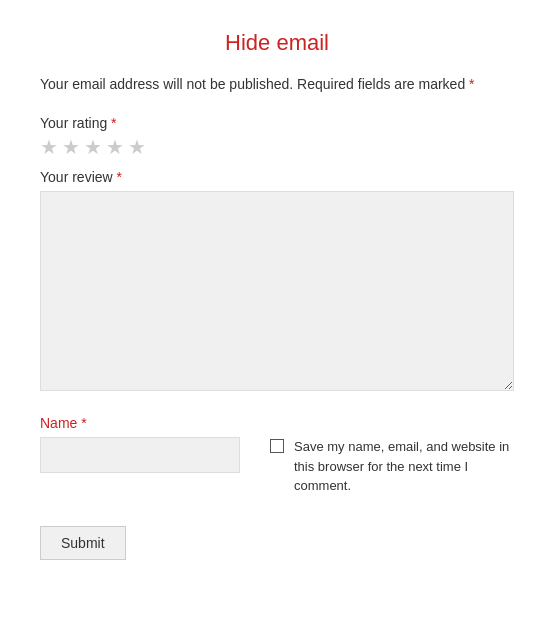 The height and width of the screenshot is (641, 554). What do you see at coordinates (252, 84) in the screenshot?
I see `subtitle-text: Your email address will not be published…` at bounding box center [252, 84].